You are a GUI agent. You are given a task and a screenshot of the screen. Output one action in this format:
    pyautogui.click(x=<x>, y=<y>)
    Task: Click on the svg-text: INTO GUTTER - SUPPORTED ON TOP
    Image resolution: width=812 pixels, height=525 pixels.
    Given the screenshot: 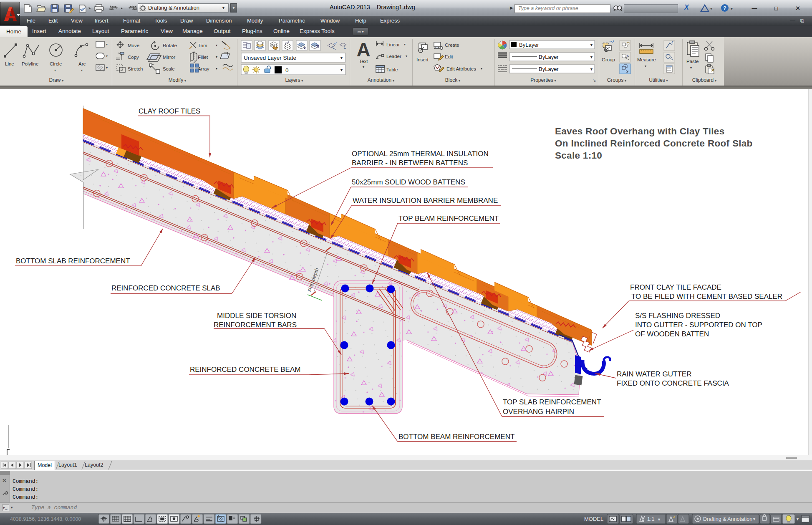 What is the action you would take?
    pyautogui.click(x=699, y=325)
    